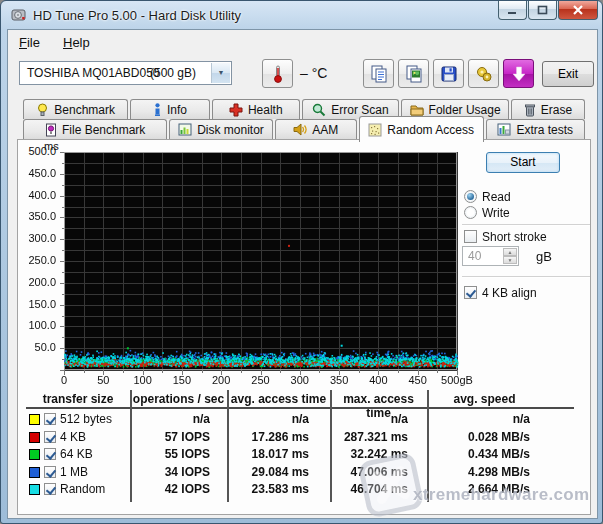 The width and height of the screenshot is (603, 524). What do you see at coordinates (363, 419) in the screenshot?
I see `max-access-value: n/a` at bounding box center [363, 419].